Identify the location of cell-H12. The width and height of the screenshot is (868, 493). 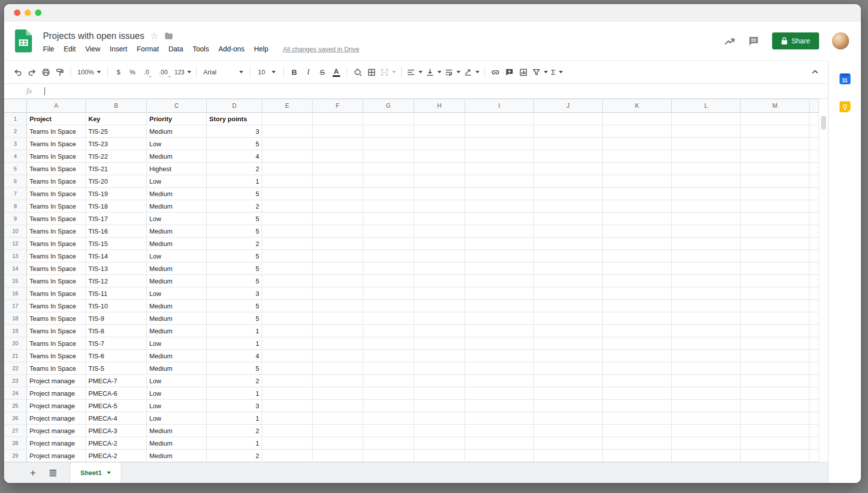
(439, 244).